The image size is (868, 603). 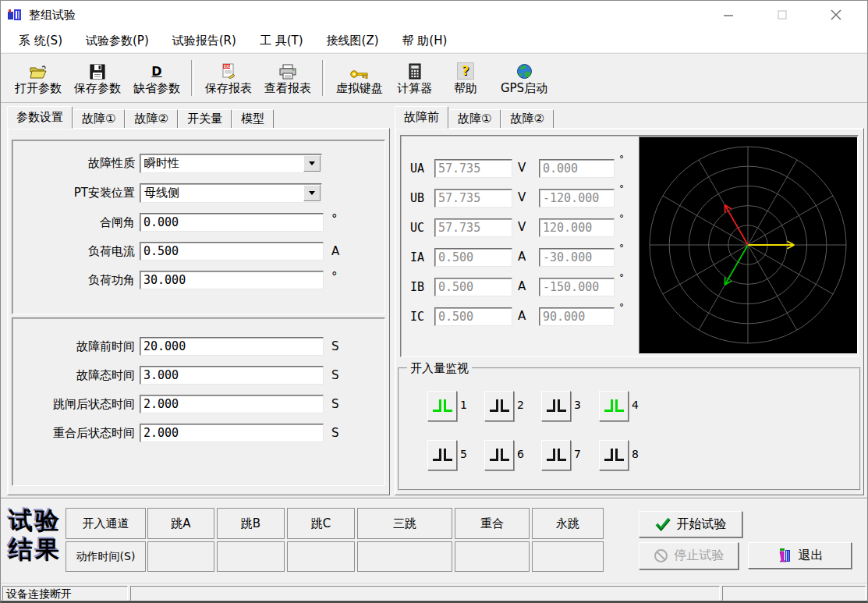 What do you see at coordinates (312, 164) in the screenshot?
I see `fault-nature-dropdown-button` at bounding box center [312, 164].